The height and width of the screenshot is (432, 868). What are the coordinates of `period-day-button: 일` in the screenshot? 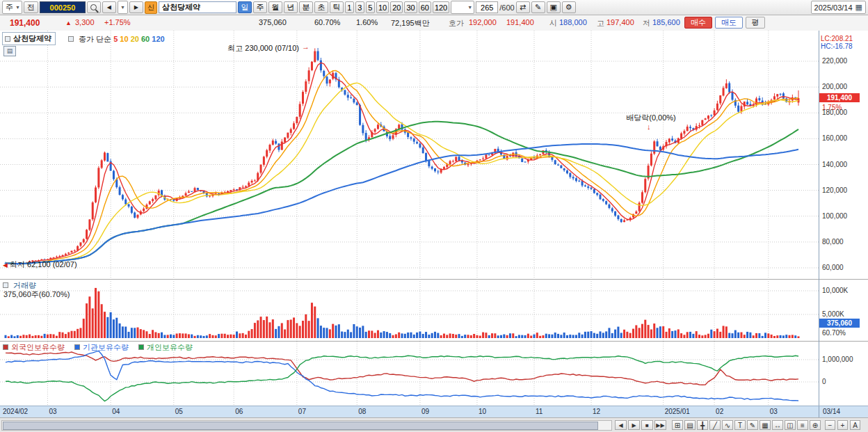 It's located at (245, 7).